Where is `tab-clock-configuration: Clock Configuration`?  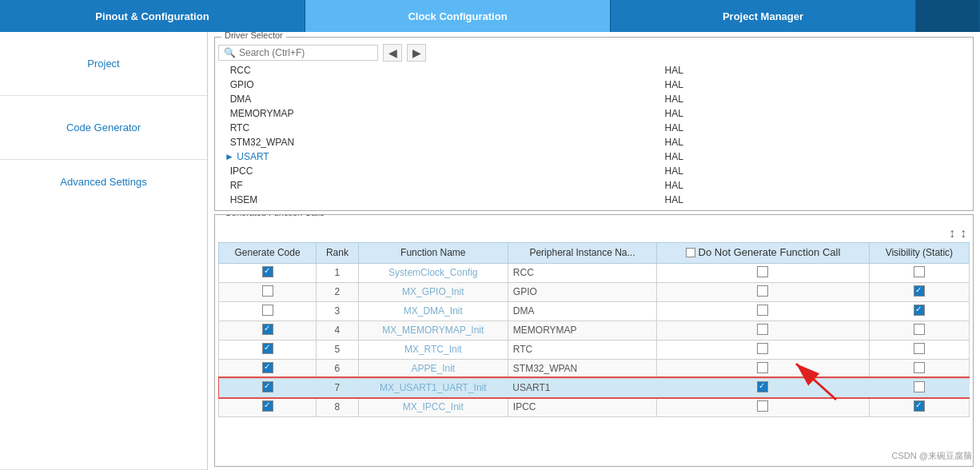 tab-clock-configuration: Clock Configuration is located at coordinates (458, 16).